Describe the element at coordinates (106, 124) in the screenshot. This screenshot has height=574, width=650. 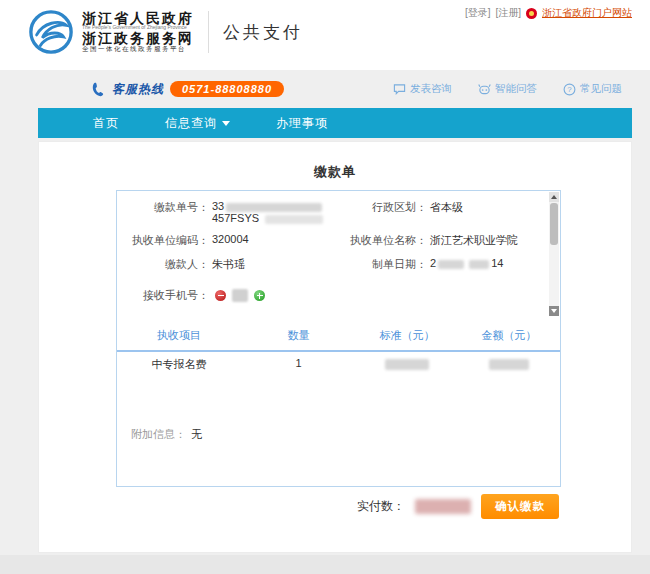
I see `nav-item-label: 首页` at that location.